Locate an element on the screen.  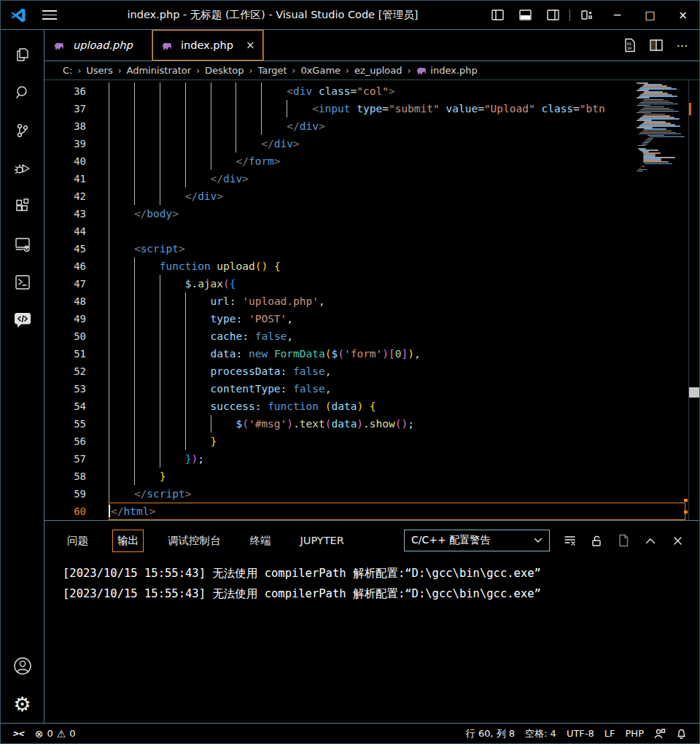
breadcrumb-item: C: is located at coordinates (67, 70).